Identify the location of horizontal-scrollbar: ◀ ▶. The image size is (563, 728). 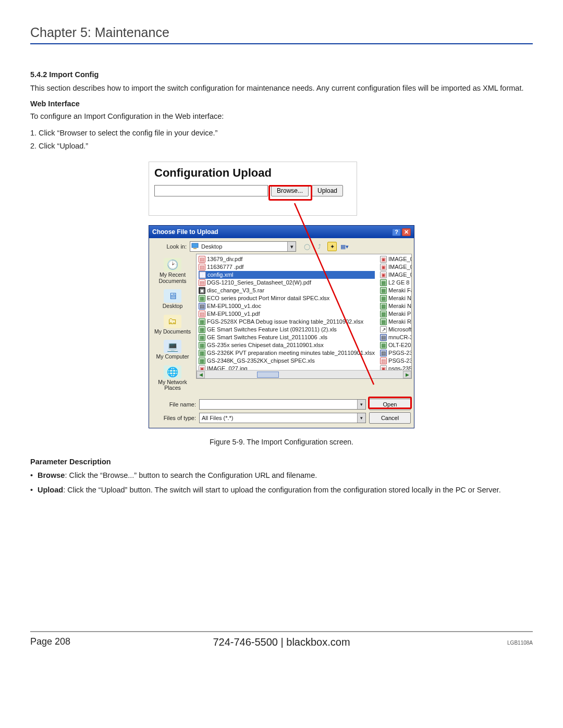
(304, 374).